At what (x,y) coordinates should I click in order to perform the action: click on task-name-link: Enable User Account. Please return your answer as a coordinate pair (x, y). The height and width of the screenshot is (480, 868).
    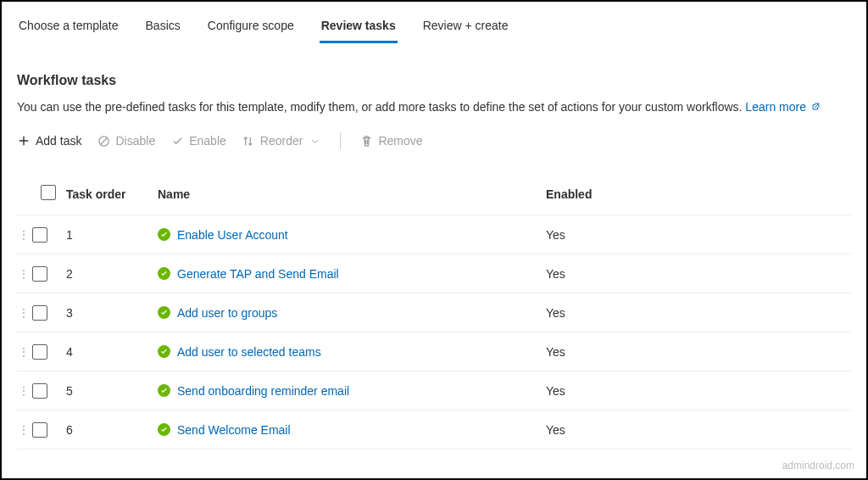
    Looking at the image, I should click on (232, 235).